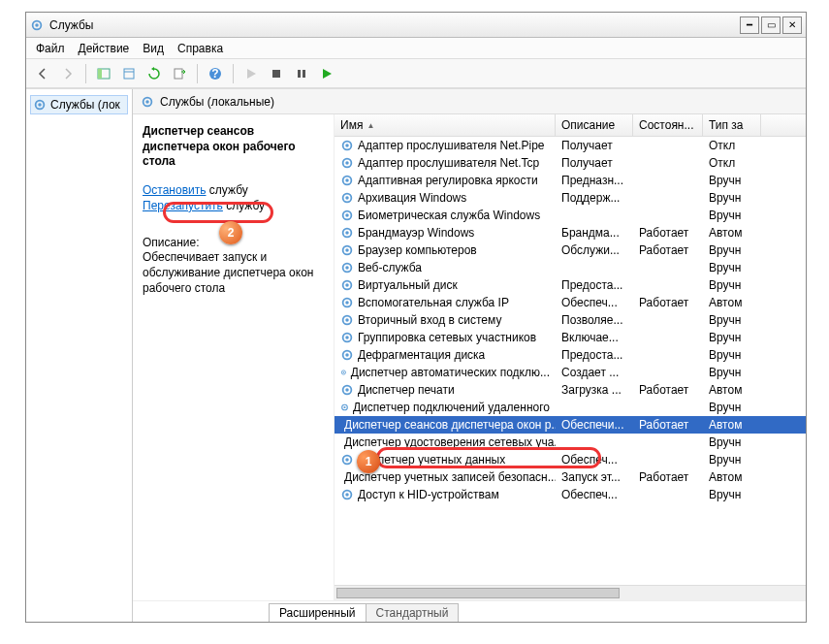  What do you see at coordinates (570, 215) in the screenshot?
I see `service-row: Биометрическая служба WindowsВручн` at bounding box center [570, 215].